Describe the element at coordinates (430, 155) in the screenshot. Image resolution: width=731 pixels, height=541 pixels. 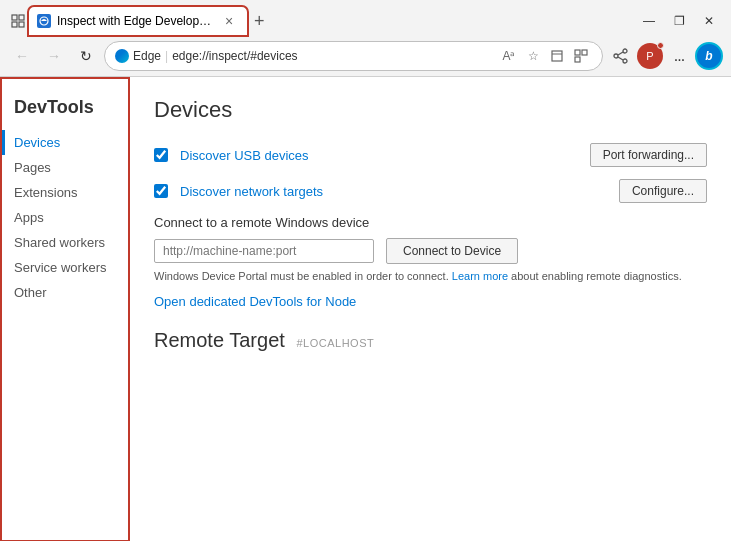
I see `discover-usb-row: Discover USB devices Port forwarding...` at that location.